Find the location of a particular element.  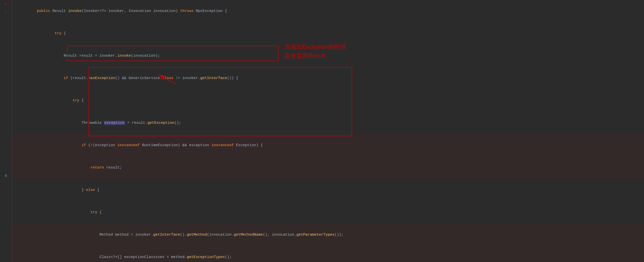

line-content: if (!(exception instanceof RuntimeExcept… is located at coordinates (328, 146).